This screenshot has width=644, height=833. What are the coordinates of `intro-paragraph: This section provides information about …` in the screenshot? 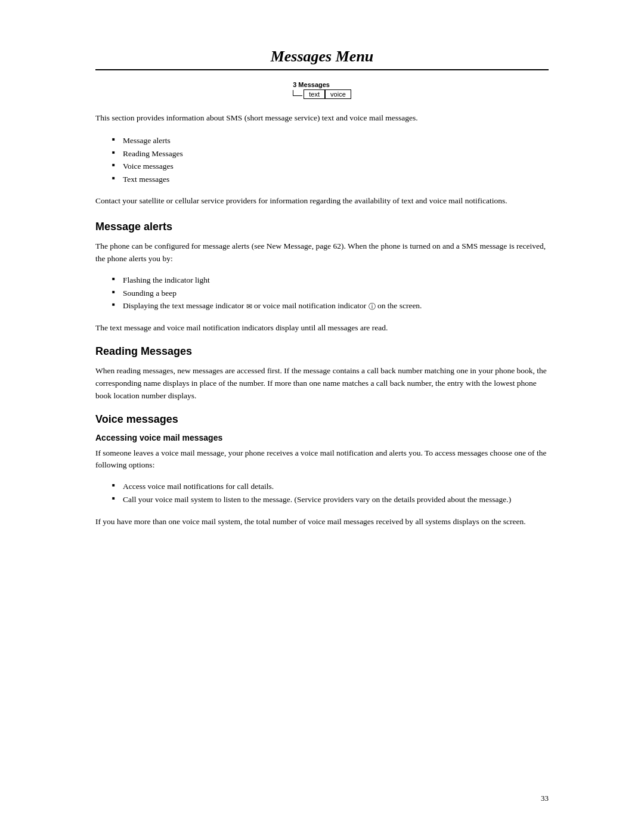 It's located at (322, 118).